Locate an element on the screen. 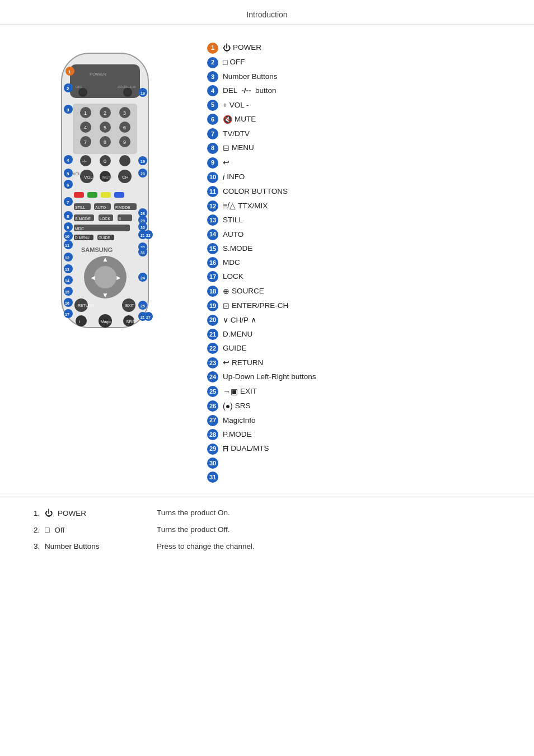 Image resolution: width=534 pixels, height=756 pixels. num-badge-24: 24 is located at coordinates (213, 377).